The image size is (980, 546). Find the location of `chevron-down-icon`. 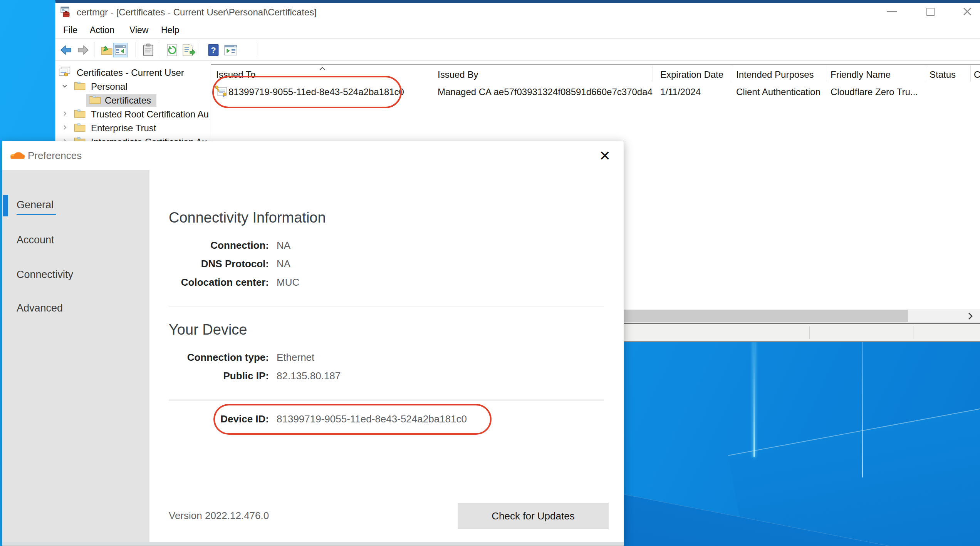

chevron-down-icon is located at coordinates (65, 87).